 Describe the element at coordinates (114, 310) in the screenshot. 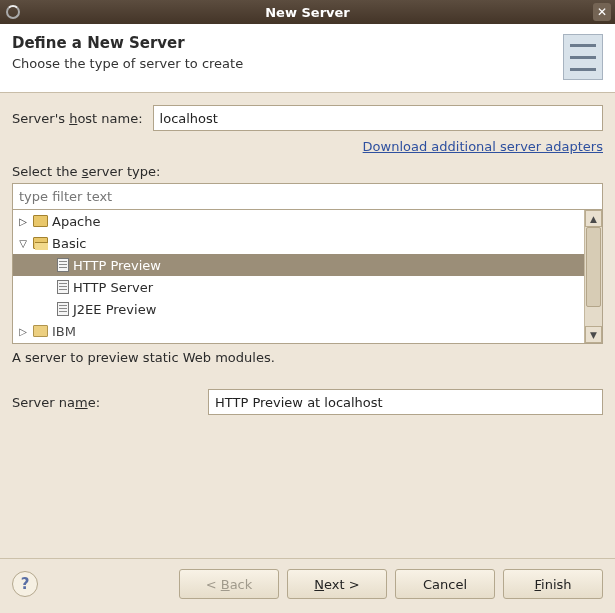

I see `tree-label: J2EE Preview` at that location.